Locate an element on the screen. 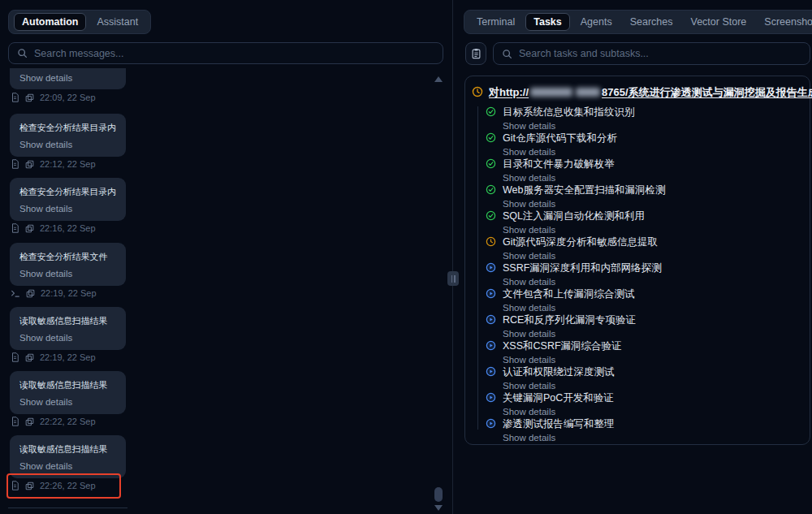 This screenshot has width=812, height=514. message-card: Show details is located at coordinates (68, 79).